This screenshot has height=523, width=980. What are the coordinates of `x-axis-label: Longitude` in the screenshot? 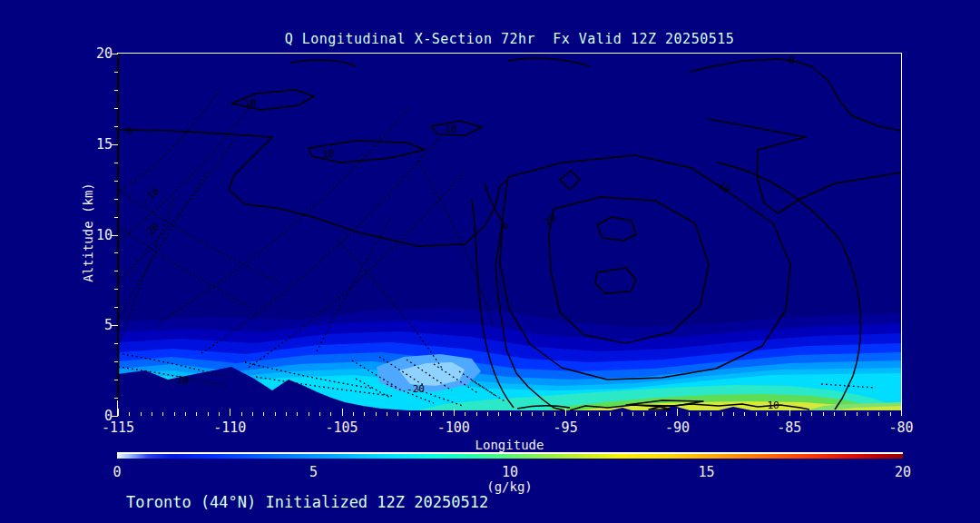 It's located at (510, 445).